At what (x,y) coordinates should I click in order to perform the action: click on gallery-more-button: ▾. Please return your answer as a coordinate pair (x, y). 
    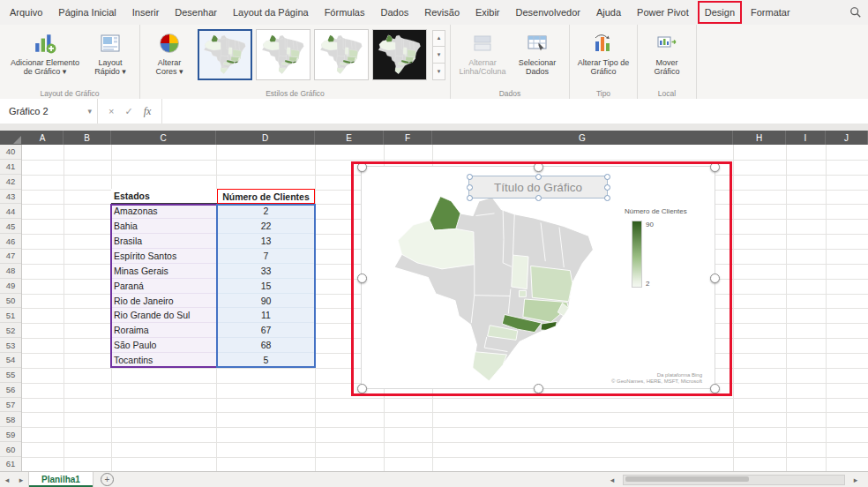
    Looking at the image, I should click on (439, 72).